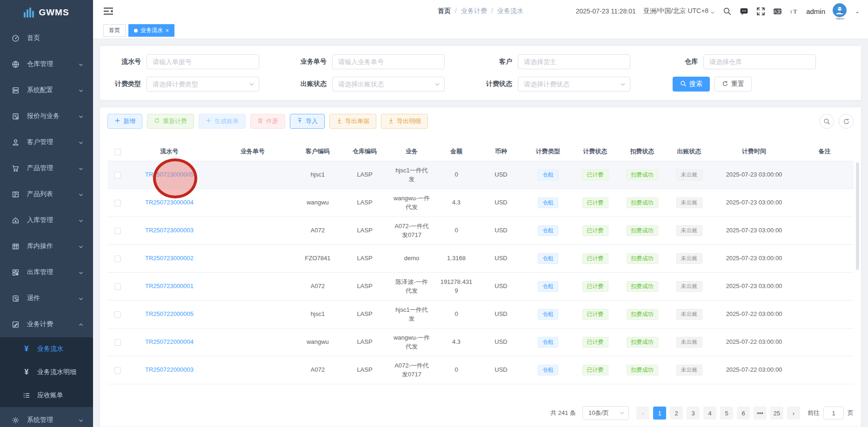 The image size is (868, 427). I want to click on sidebar-item-receivable-bills: 应收账单, so click(47, 395).